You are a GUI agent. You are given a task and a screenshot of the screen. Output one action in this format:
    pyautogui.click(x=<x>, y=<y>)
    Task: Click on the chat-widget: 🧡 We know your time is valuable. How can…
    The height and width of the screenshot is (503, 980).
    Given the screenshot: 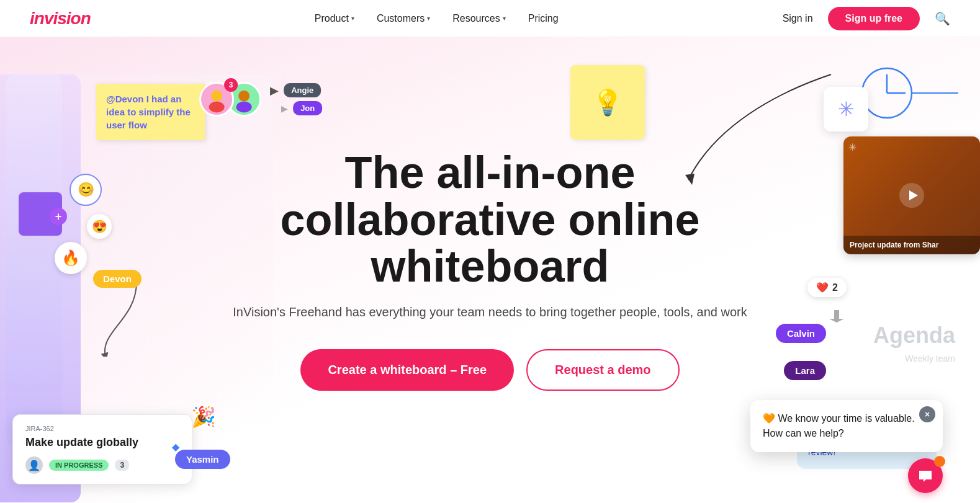 What is the action you would take?
    pyautogui.click(x=847, y=447)
    